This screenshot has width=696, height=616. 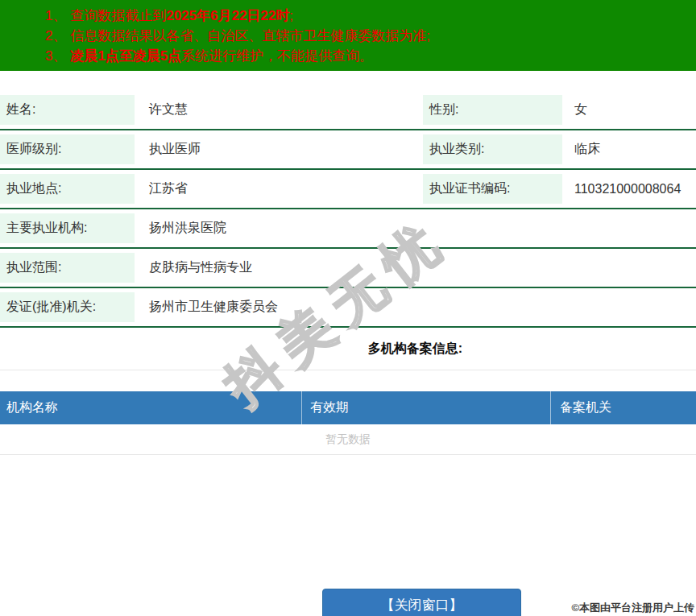 What do you see at coordinates (68, 229) in the screenshot?
I see `main-institution-label: 主要执业机构:` at bounding box center [68, 229].